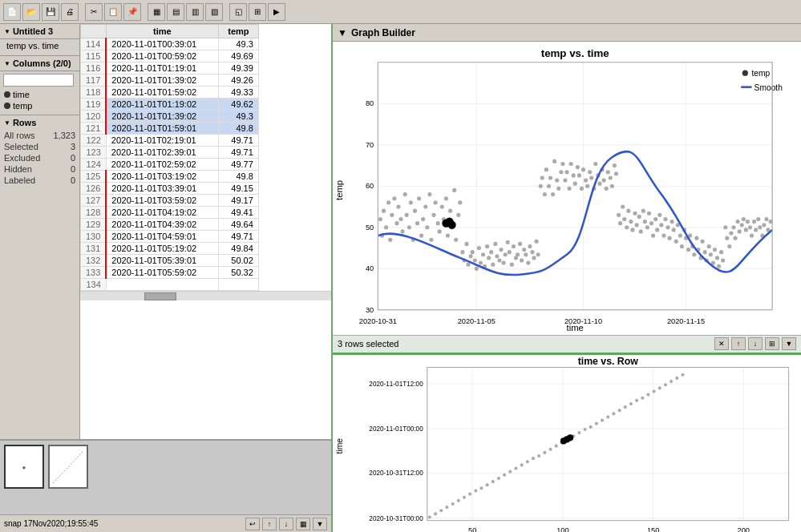 This screenshot has width=801, height=532. I want to click on gs-btn-up: ↑, so click(738, 344).